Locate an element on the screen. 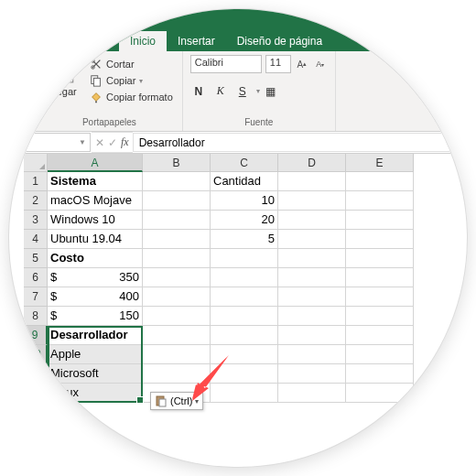 Image resolution: width=476 pixels, height=476 pixels. row-header: 8 is located at coordinates (36, 317).